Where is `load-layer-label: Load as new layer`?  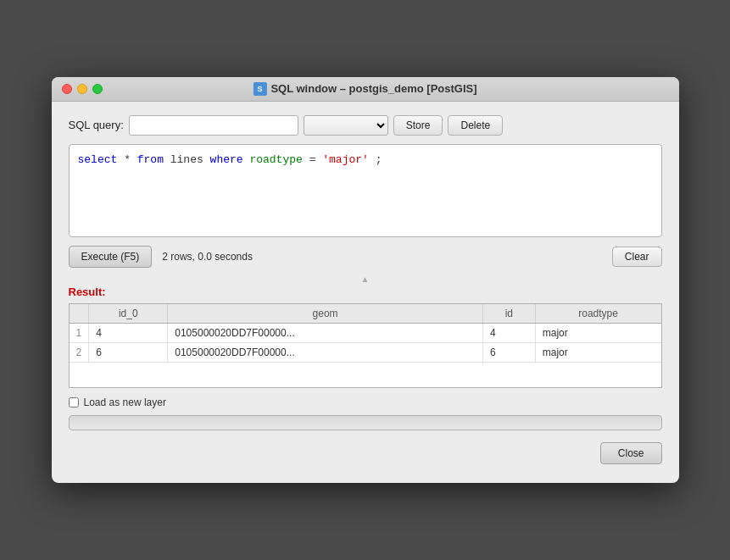 load-layer-label: Load as new layer is located at coordinates (125, 402).